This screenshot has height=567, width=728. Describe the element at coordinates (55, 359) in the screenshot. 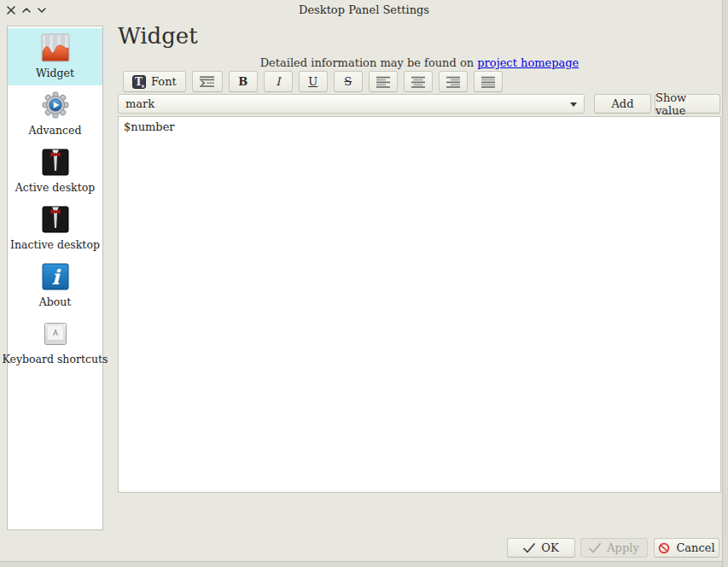

I see `sidebar-item-label: Keyboard shortcuts` at that location.